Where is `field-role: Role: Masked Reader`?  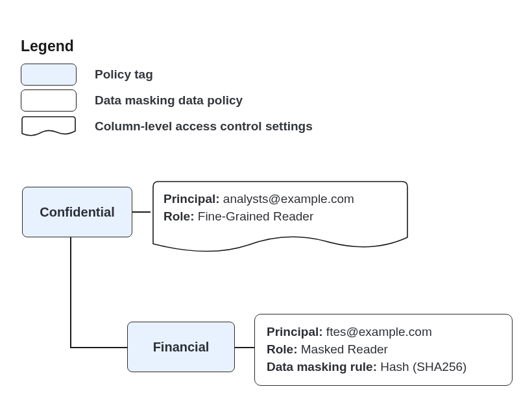 field-role: Role: Masked Reader is located at coordinates (383, 350).